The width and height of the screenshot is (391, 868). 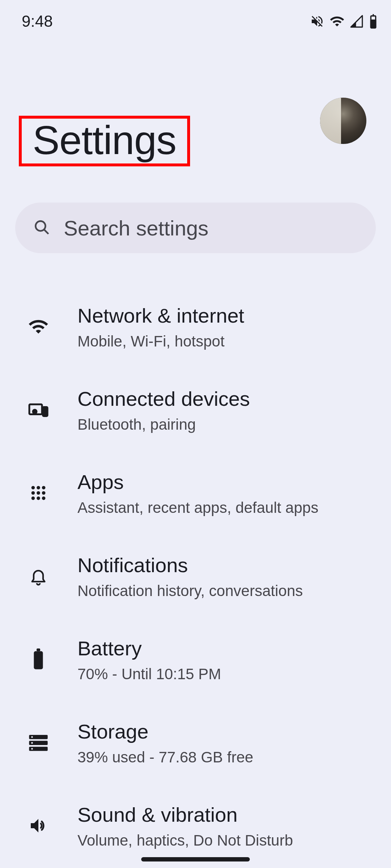 What do you see at coordinates (196, 826) in the screenshot?
I see `row-sound-vibration: Sound & vibration Volume, haptics, Do No…` at bounding box center [196, 826].